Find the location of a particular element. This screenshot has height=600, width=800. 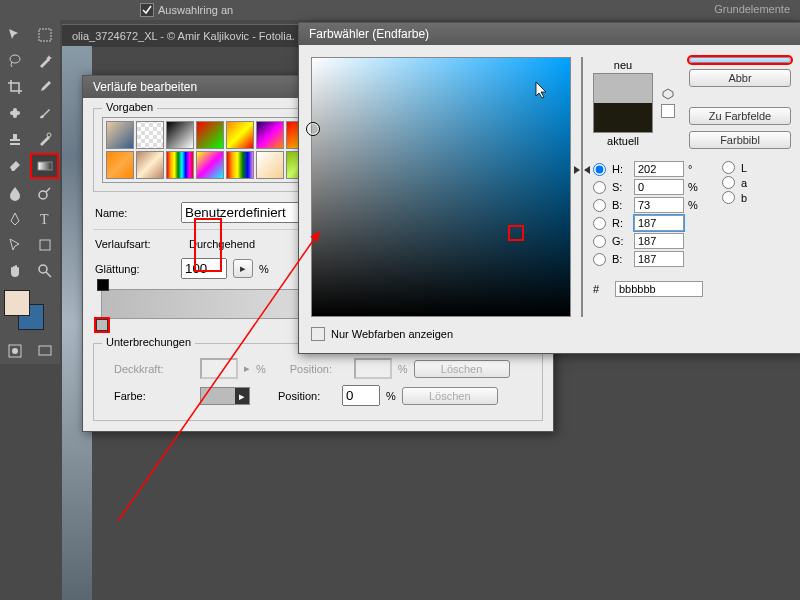

b-input is located at coordinates (659, 205).